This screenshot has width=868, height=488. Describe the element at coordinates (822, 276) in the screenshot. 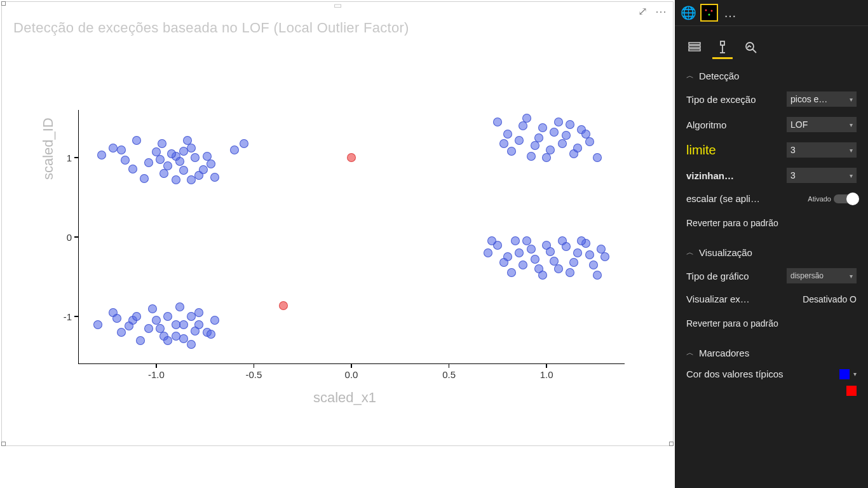

I see `dropdown-chart-type: dispersão▾` at that location.